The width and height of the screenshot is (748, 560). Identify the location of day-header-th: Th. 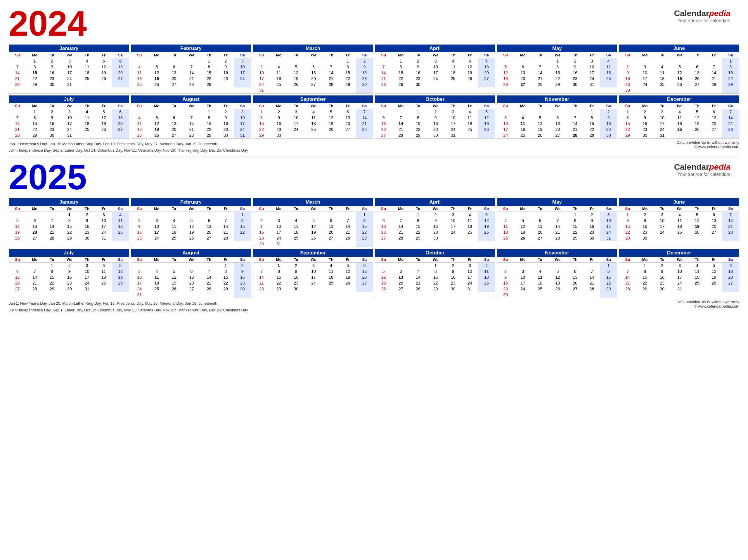
(575, 106).